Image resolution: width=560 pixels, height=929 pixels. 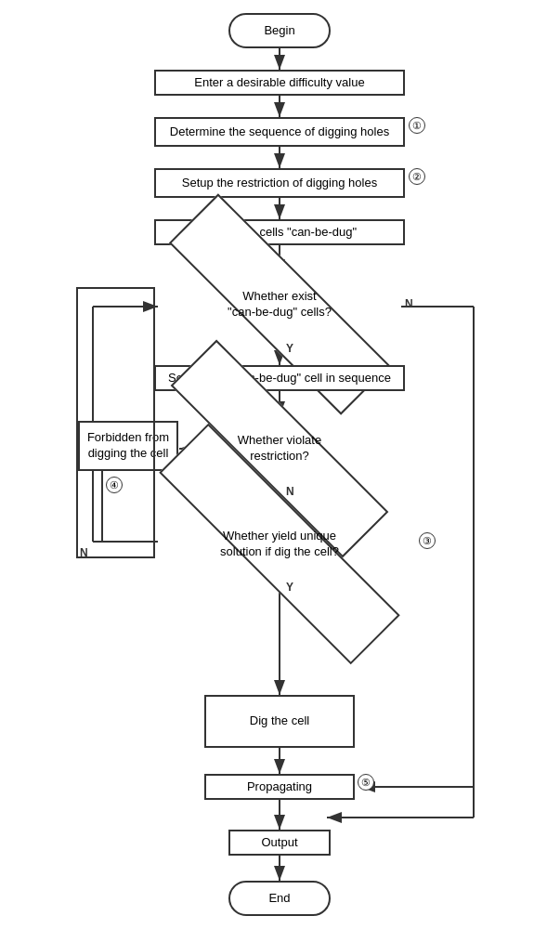 I want to click on whether-yield-shape: Whether yield uniquesolution if dig the …, so click(x=280, y=544).